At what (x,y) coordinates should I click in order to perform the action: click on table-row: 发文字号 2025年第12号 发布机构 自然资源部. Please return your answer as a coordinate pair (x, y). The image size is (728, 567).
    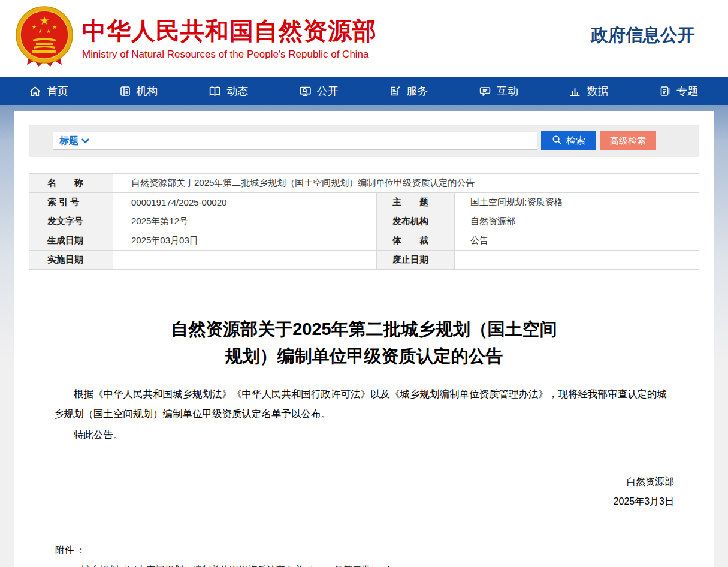
    Looking at the image, I should click on (364, 222).